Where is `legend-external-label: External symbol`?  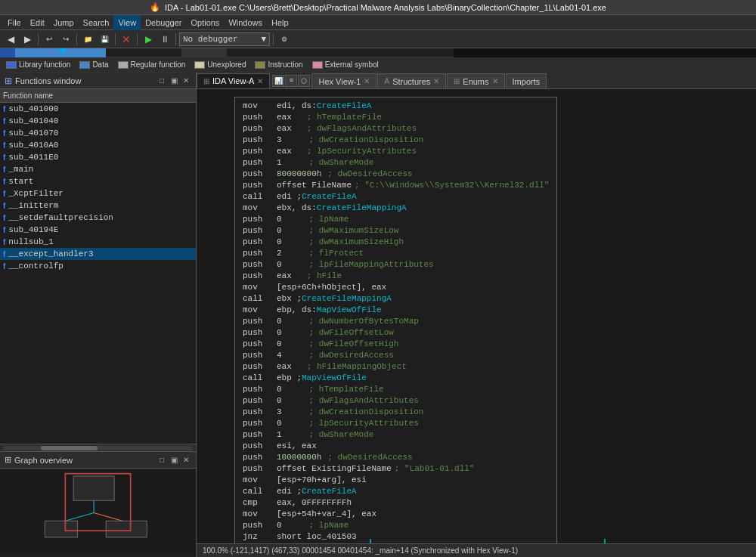
legend-external-label: External symbol is located at coordinates (352, 65).